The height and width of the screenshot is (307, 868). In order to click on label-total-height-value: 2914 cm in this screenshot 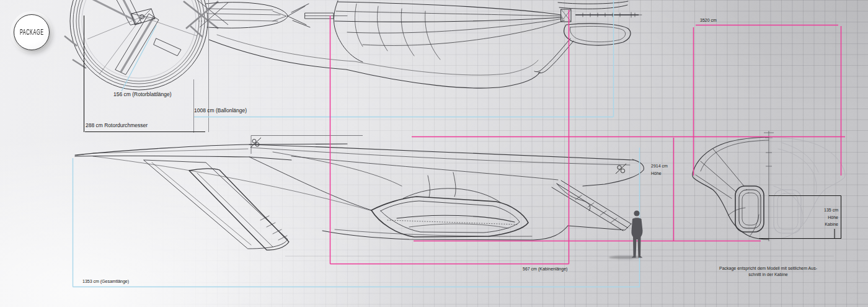, I will do `click(660, 166)`.